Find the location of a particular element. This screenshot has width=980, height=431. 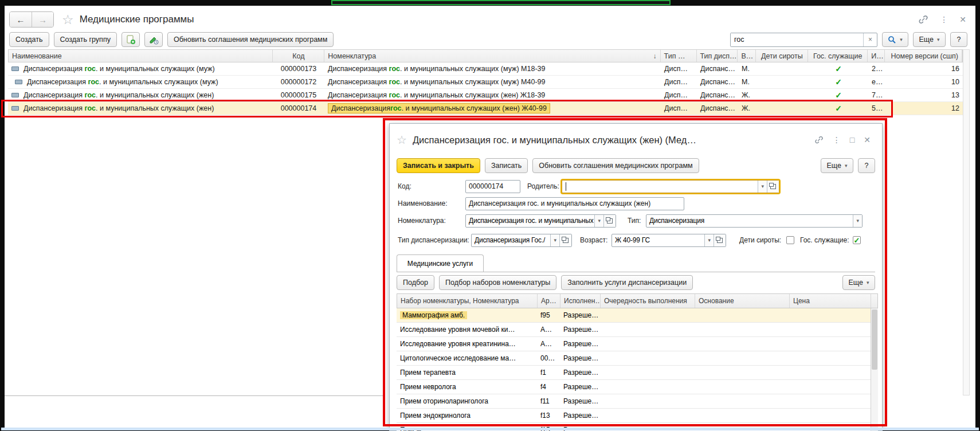

link-icon is located at coordinates (923, 19).